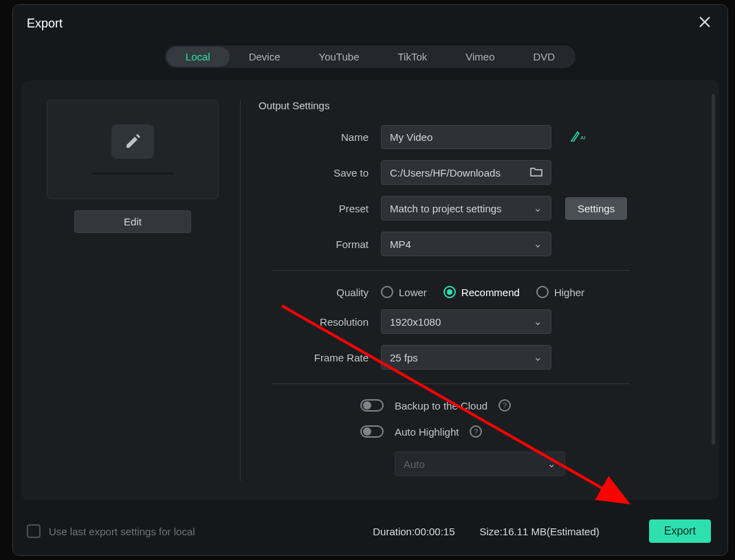 Image resolution: width=735 pixels, height=560 pixels. What do you see at coordinates (569, 293) in the screenshot?
I see `radio-label-higher: Higher` at bounding box center [569, 293].